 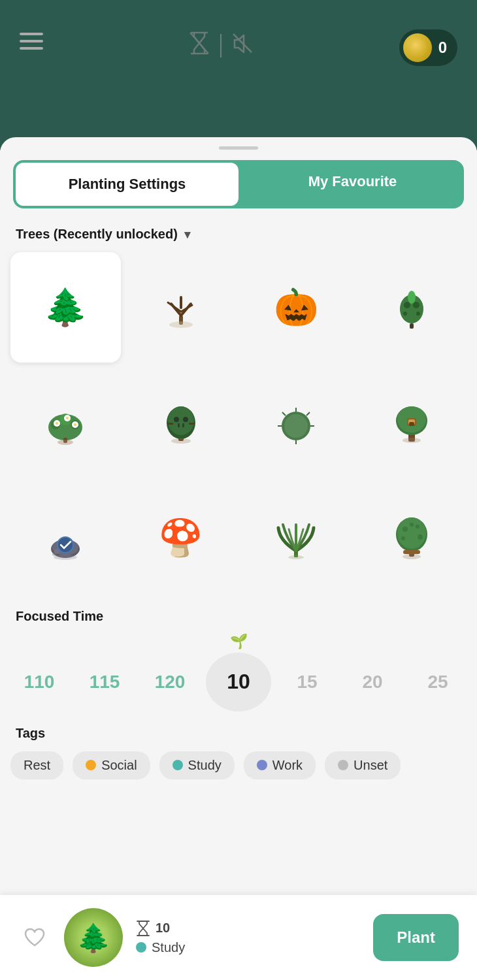 I want to click on coin-count: 0, so click(x=443, y=48).